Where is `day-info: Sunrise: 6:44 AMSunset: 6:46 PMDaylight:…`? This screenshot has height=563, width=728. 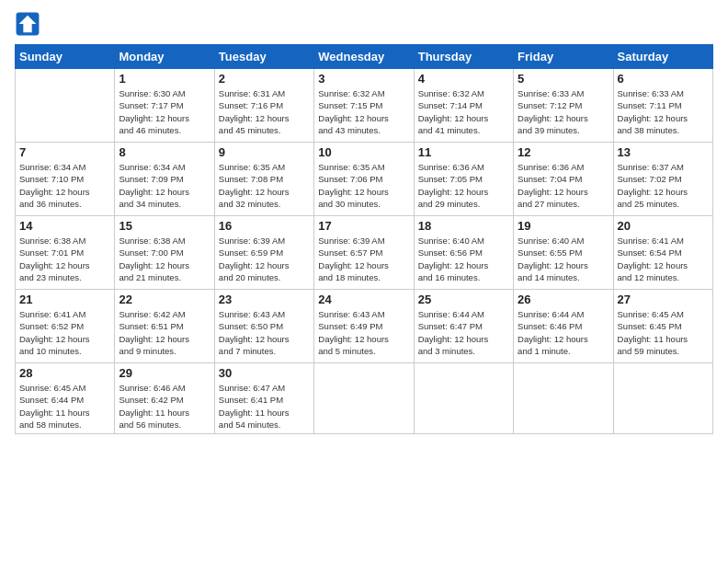
day-info: Sunrise: 6:44 AMSunset: 6:46 PMDaylight:… is located at coordinates (563, 333).